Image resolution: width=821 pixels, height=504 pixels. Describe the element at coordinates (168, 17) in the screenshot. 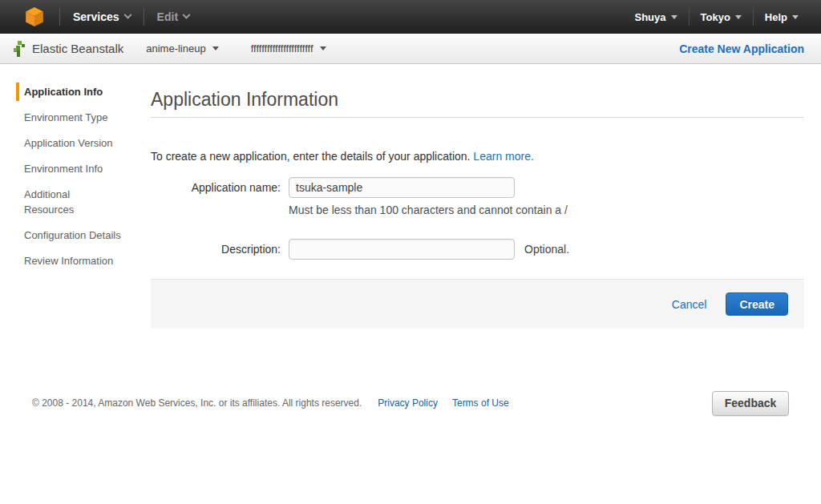

I see `edit-menu-label: Edit` at that location.